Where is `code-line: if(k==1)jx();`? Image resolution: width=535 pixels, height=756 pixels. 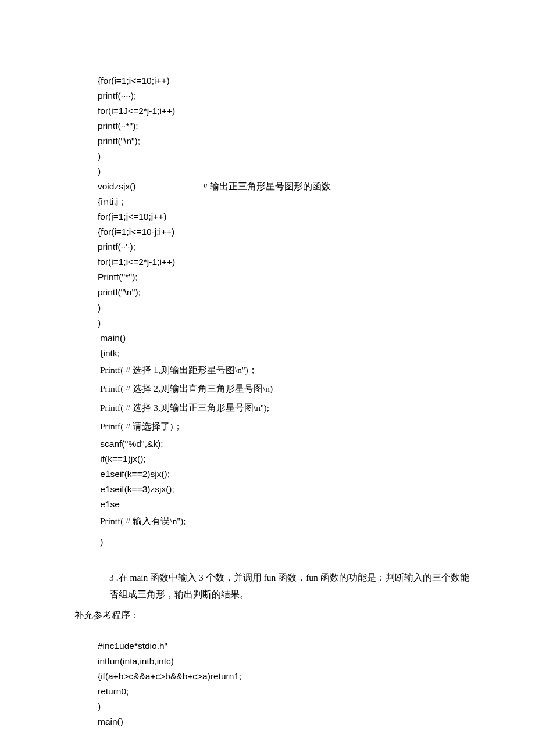
code-line: if(k==1)jx(); is located at coordinates (122, 459).